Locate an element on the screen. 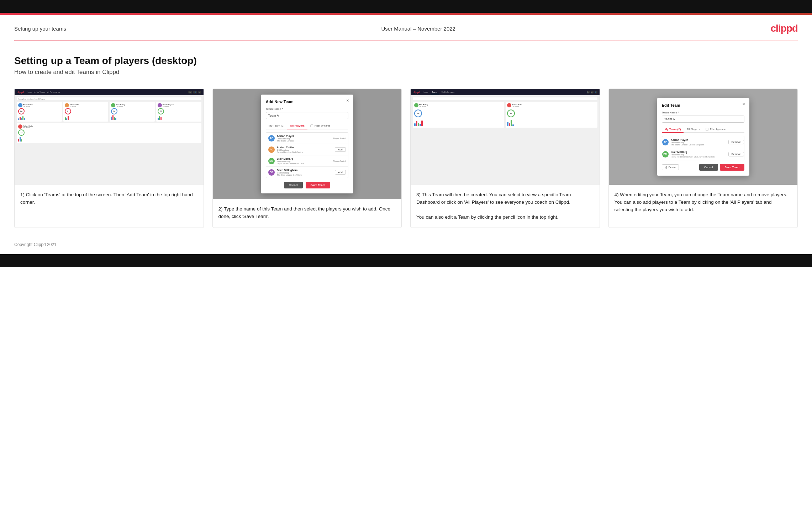 This screenshot has height=507, width=812. modal2-footer: Cancel Save Team is located at coordinates (307, 185).